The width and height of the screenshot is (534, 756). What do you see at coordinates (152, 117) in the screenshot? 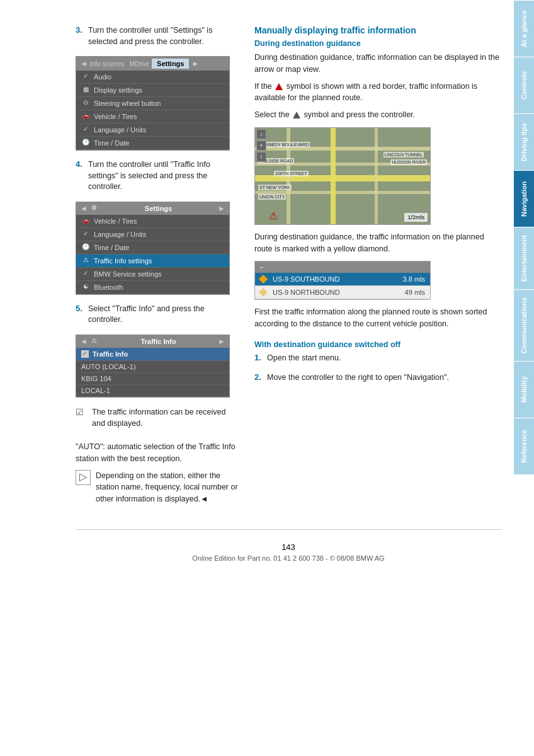
I see `vehicle-tires-row-1: 🚗 Vehicle / Tires` at bounding box center [152, 117].